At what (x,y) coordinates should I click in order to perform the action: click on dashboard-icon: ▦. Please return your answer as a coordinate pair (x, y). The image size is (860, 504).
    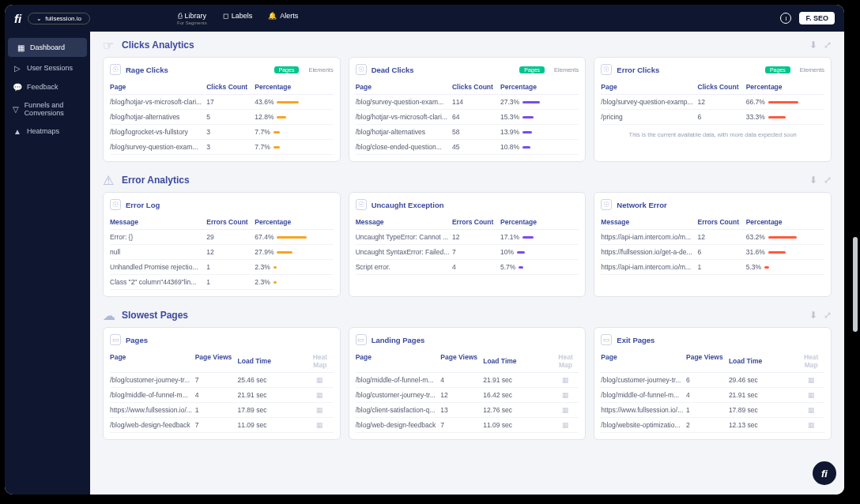
    Looking at the image, I should click on (21, 47).